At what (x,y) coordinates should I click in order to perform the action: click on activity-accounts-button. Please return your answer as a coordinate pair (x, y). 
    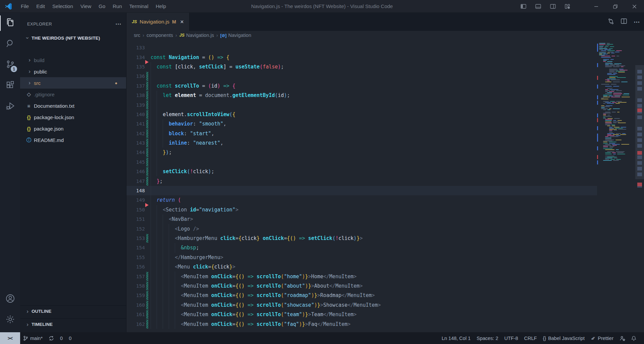
    Looking at the image, I should click on (10, 299).